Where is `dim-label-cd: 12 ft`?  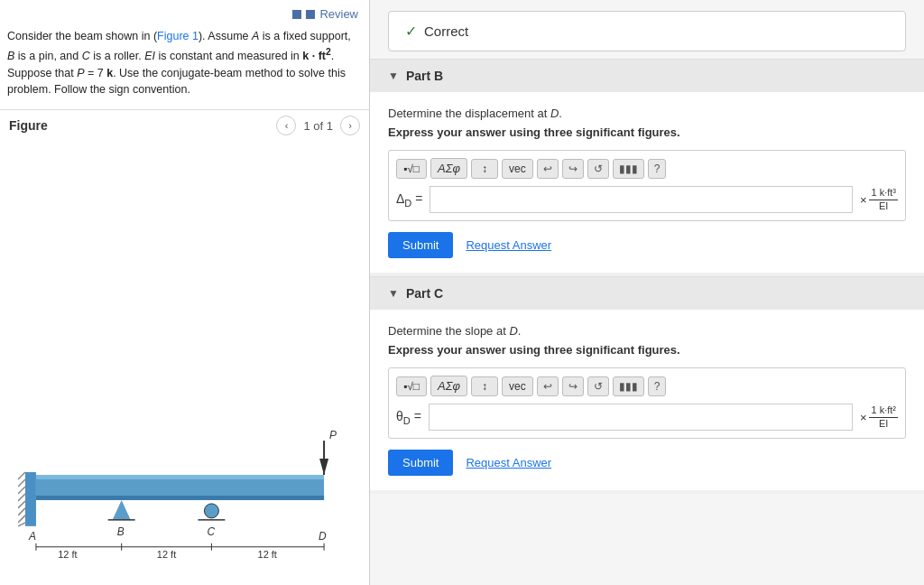
dim-label-cd: 12 ft is located at coordinates (267, 553).